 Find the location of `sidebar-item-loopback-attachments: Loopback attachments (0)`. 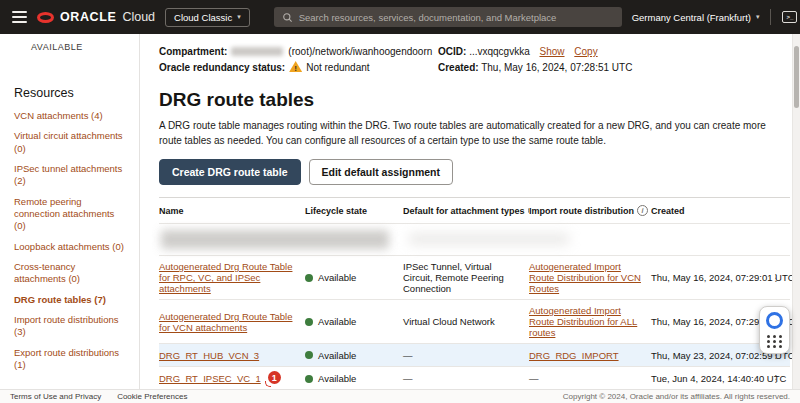

sidebar-item-loopback-attachments: Loopback attachments (0) is located at coordinates (70, 247).